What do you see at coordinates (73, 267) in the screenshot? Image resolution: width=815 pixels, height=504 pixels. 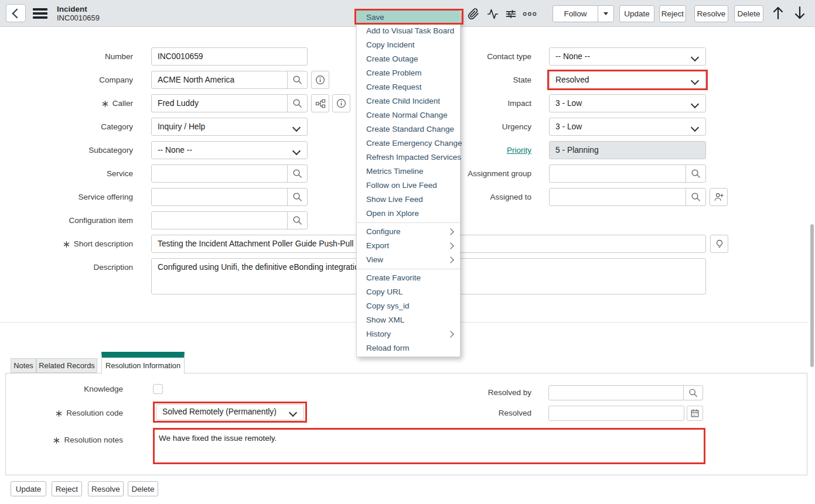 I see `description-label: Description` at bounding box center [73, 267].